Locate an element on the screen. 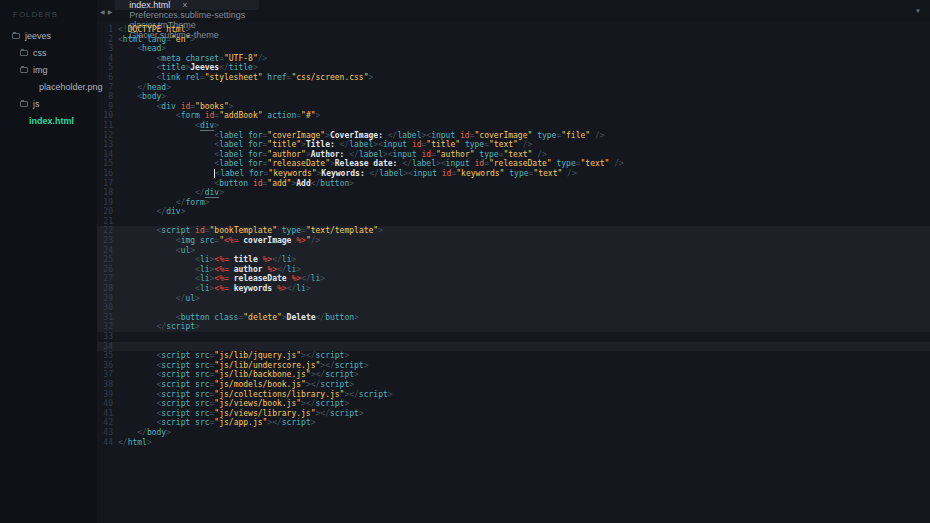  code-line: 25 <li><%= title %></li> is located at coordinates (514, 260).